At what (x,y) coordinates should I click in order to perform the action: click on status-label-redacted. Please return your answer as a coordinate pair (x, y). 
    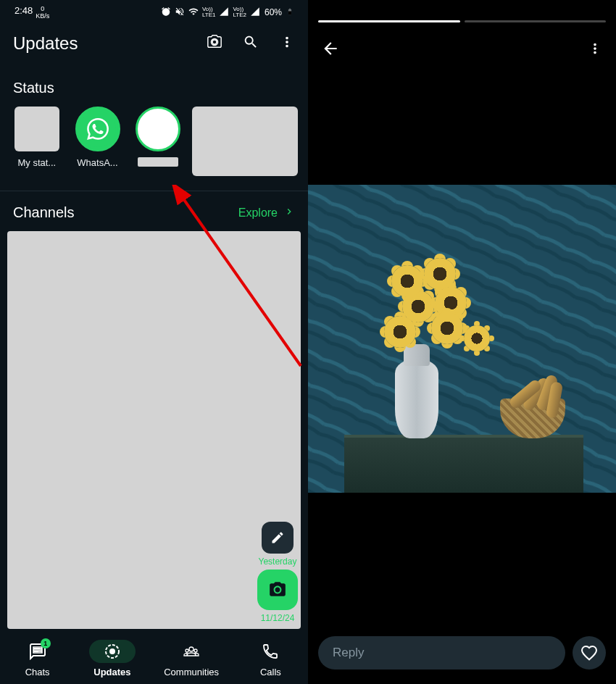
    Looking at the image, I should click on (158, 162).